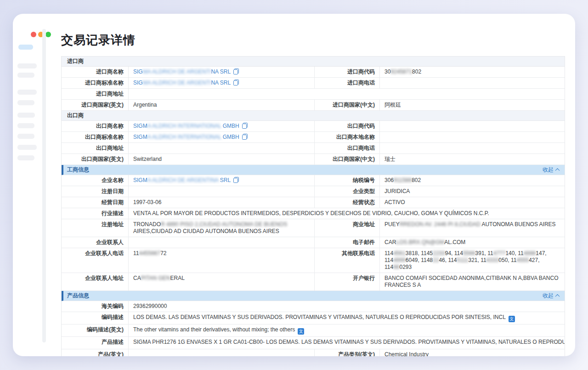 The image size is (588, 370). Describe the element at coordinates (313, 203) in the screenshot. I see `table-row: 经营日期1997-03-06经营状态ACTIVO` at that location.